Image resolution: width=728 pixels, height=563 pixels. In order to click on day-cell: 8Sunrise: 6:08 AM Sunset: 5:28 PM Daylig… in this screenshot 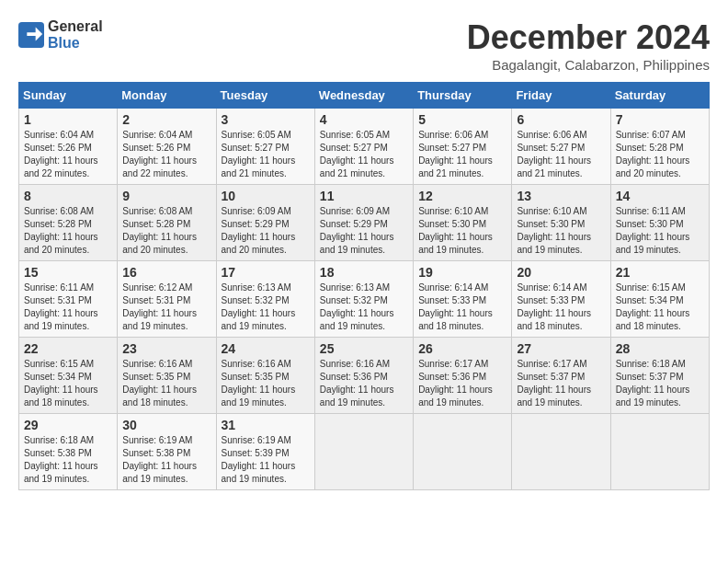, I will do `click(68, 223)`.